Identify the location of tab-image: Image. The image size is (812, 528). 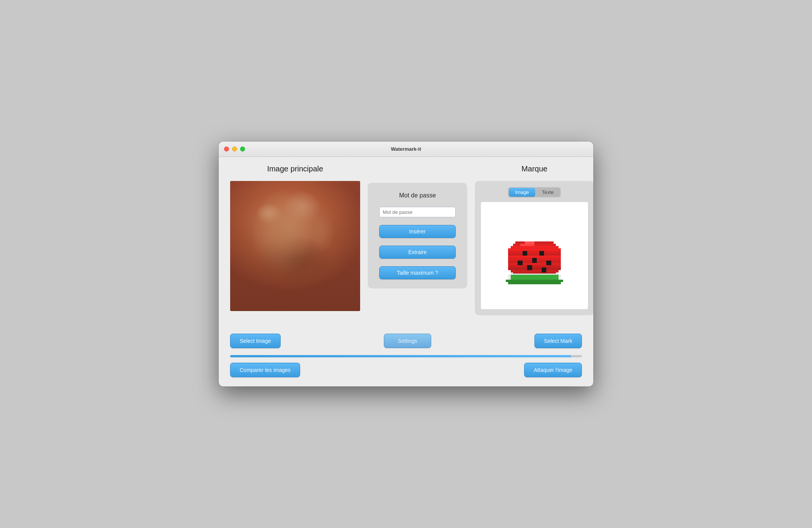
(522, 192).